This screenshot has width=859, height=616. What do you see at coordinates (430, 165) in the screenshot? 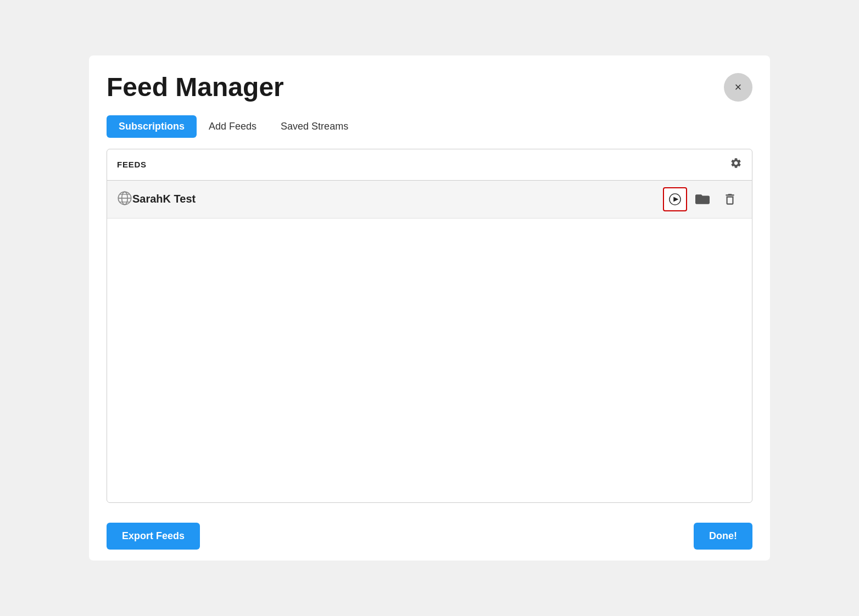
I see `feeds-header: FEEDS` at bounding box center [430, 165].